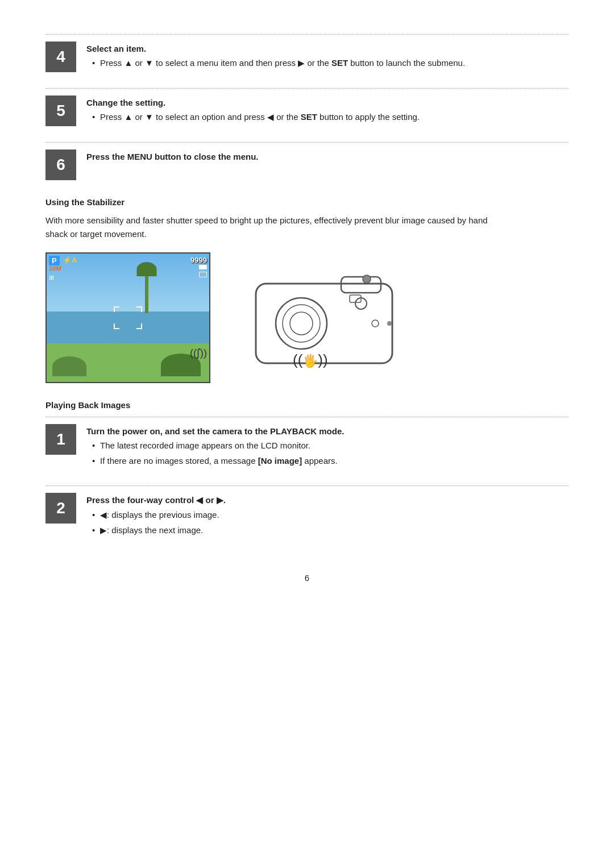 This screenshot has width=614, height=868. I want to click on press-label-2: Press, so click(111, 117).